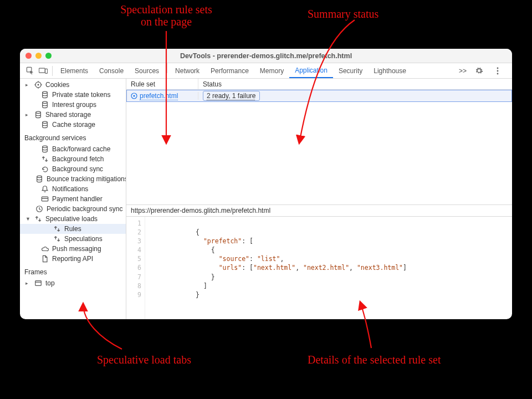 This screenshot has width=532, height=399. I want to click on card-icon, so click(45, 199).